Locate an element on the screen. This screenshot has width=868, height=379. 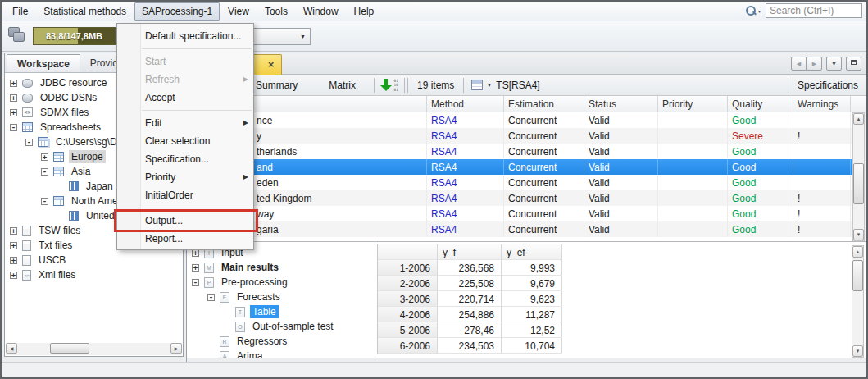
cell-estimation: Concurrent is located at coordinates (544, 230).